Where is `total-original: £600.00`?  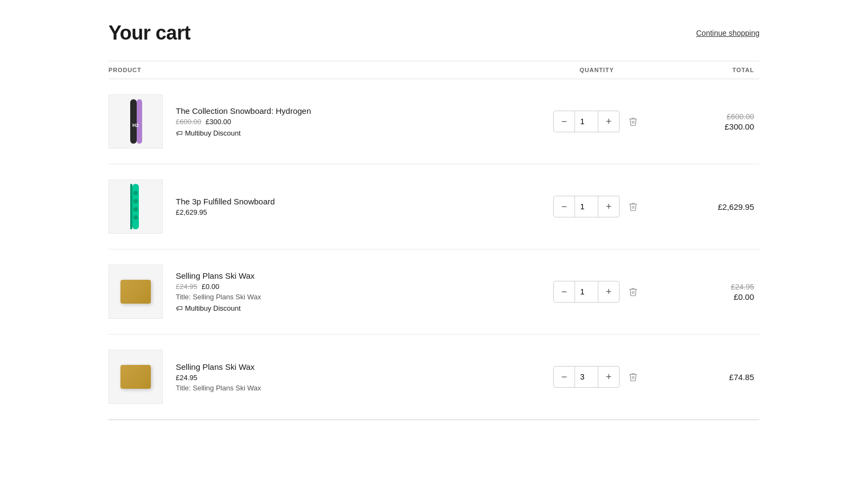
total-original: £600.00 is located at coordinates (740, 117).